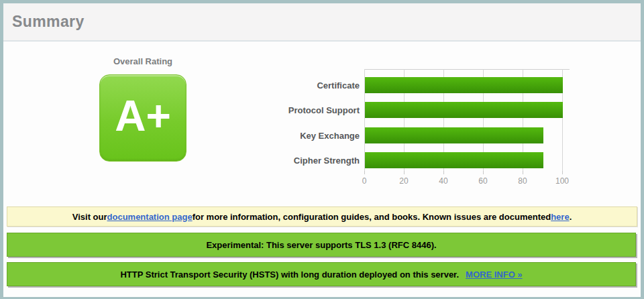  What do you see at coordinates (571, 217) in the screenshot?
I see `documentation-notice-text: .` at bounding box center [571, 217].